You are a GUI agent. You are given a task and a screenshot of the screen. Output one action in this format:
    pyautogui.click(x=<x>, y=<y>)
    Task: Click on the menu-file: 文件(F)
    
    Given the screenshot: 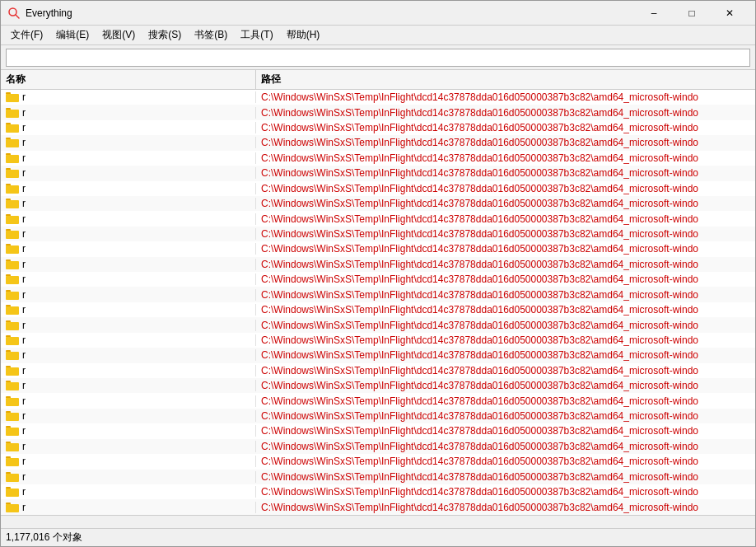 What is the action you would take?
    pyautogui.click(x=26, y=35)
    